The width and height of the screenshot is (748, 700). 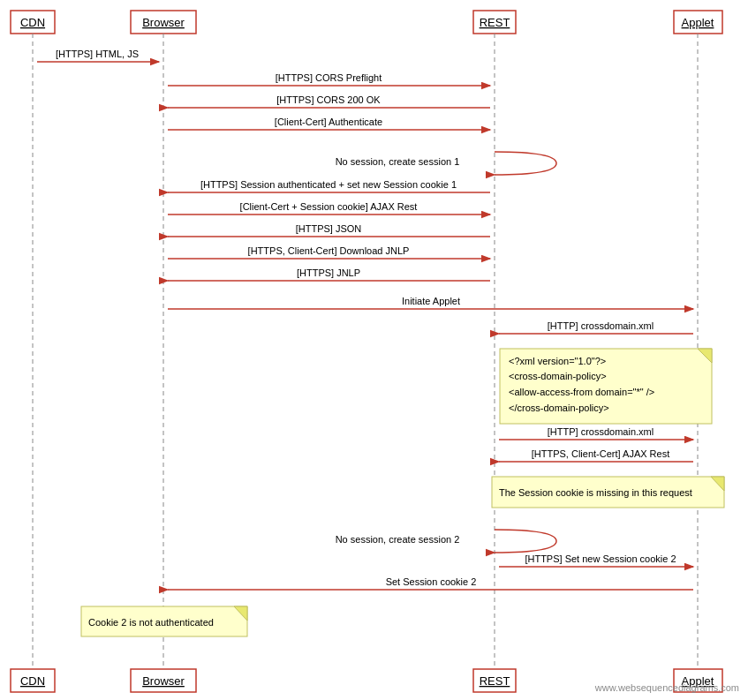 What do you see at coordinates (151, 622) in the screenshot?
I see `cookie-auth-note-text: Cookie 2 is not authenticated` at bounding box center [151, 622].